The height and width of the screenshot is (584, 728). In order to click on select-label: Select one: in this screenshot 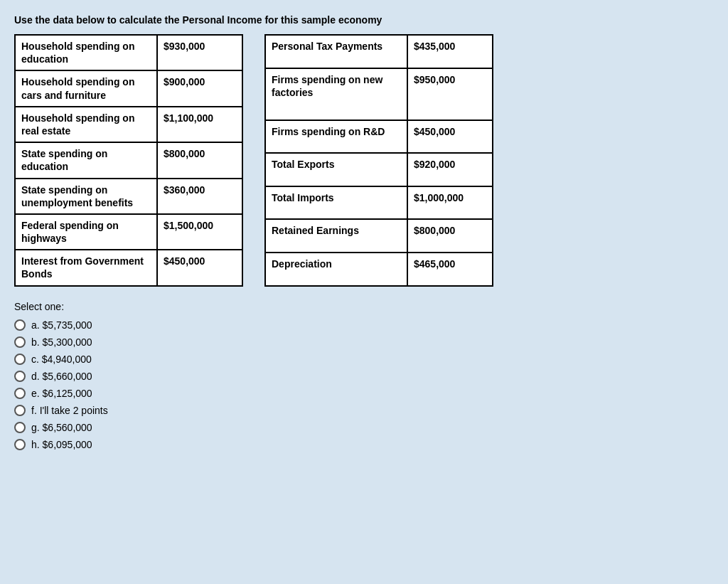, I will do `click(364, 307)`.